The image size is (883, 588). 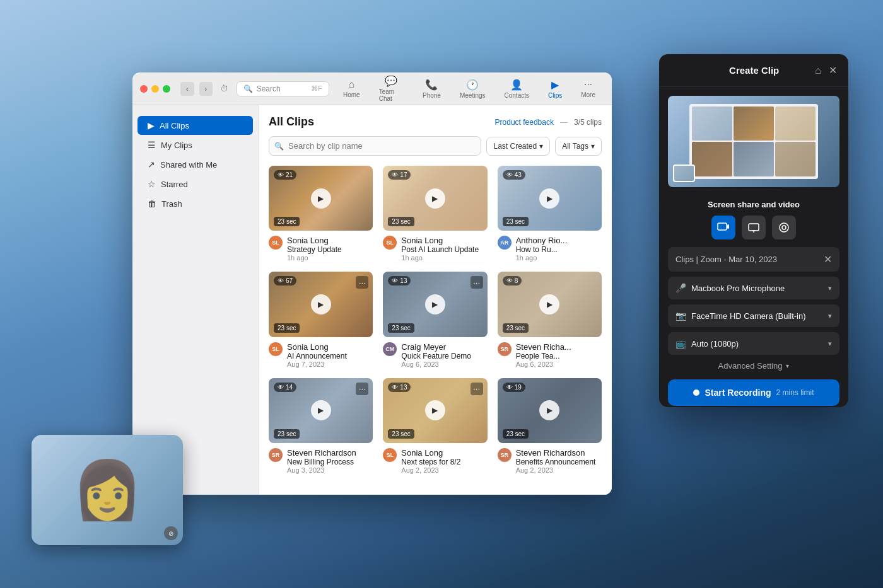 I want to click on feedback-link: Product feedback, so click(x=525, y=122).